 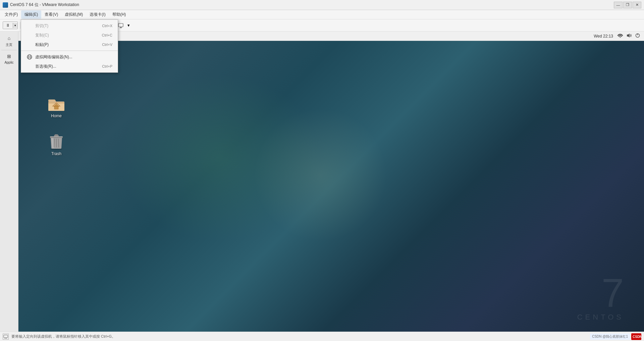 What do you see at coordinates (129, 25) in the screenshot?
I see `display-dropdown-arrow: ▾` at bounding box center [129, 25].